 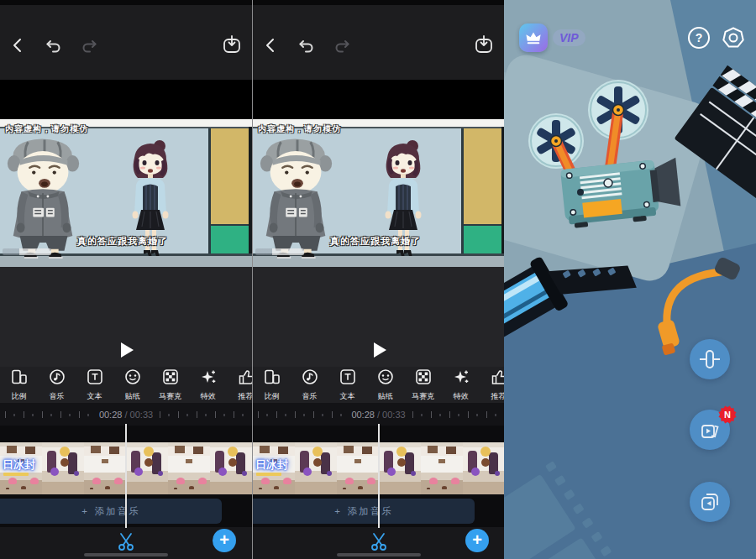 I want to click on music-icon, so click(x=57, y=379).